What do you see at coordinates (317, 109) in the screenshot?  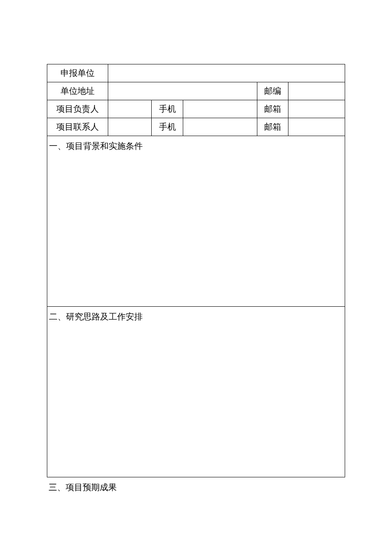 I see `leader-email-value` at bounding box center [317, 109].